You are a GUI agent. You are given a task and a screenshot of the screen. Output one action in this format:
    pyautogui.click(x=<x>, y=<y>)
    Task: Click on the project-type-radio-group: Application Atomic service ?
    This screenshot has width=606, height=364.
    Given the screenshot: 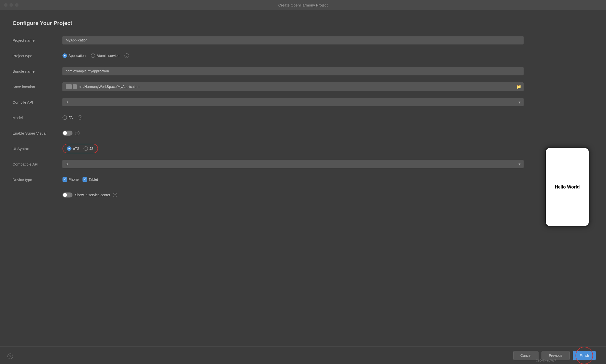 What is the action you would take?
    pyautogui.click(x=293, y=56)
    